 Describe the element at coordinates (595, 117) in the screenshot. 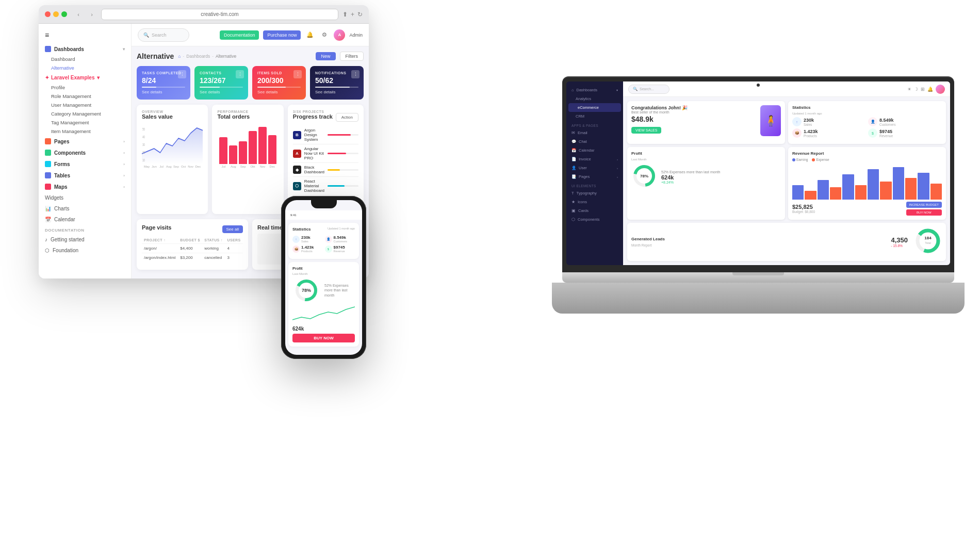

I see `laptop-sidebar-crm: CRM` at that location.